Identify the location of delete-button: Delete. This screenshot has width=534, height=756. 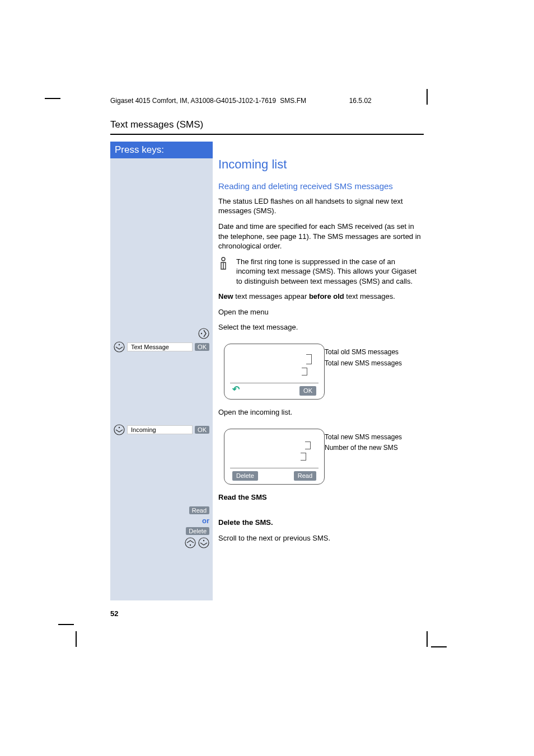
(198, 531).